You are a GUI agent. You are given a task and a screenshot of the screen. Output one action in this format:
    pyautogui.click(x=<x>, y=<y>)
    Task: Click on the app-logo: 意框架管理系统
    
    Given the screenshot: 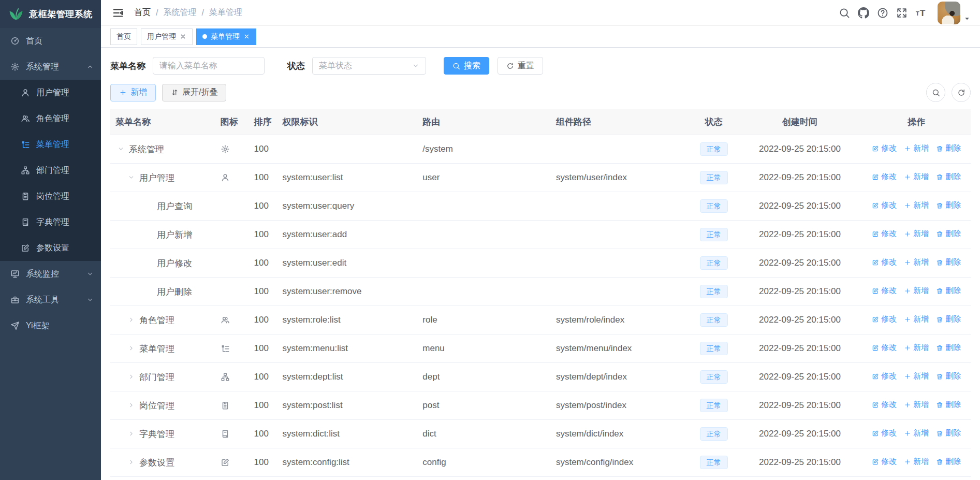 What is the action you would take?
    pyautogui.click(x=51, y=14)
    